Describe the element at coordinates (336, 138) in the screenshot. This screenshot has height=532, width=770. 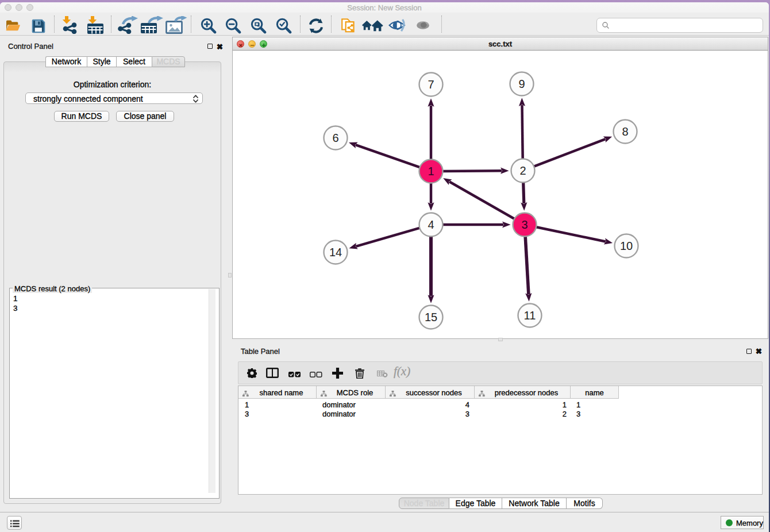
I see `svg-text: 6` at that location.